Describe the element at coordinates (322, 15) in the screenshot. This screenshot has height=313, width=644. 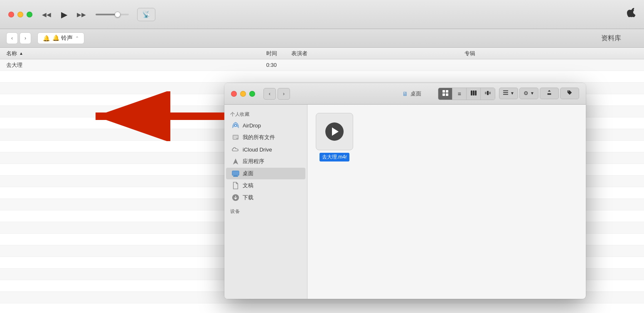
I see `itunes-toolbar: ◀◀ ▶ ▶▶ 📡` at that location.